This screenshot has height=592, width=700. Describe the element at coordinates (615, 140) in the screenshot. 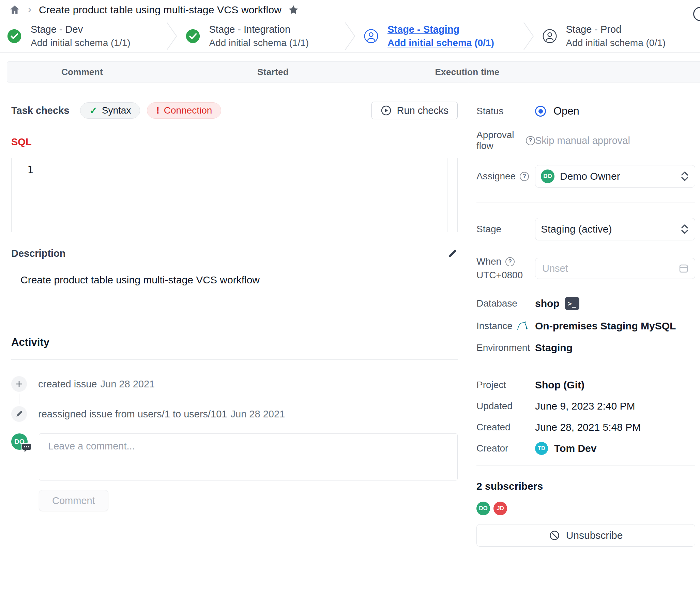

I see `approval-flow-value: Skip manual approval` at that location.